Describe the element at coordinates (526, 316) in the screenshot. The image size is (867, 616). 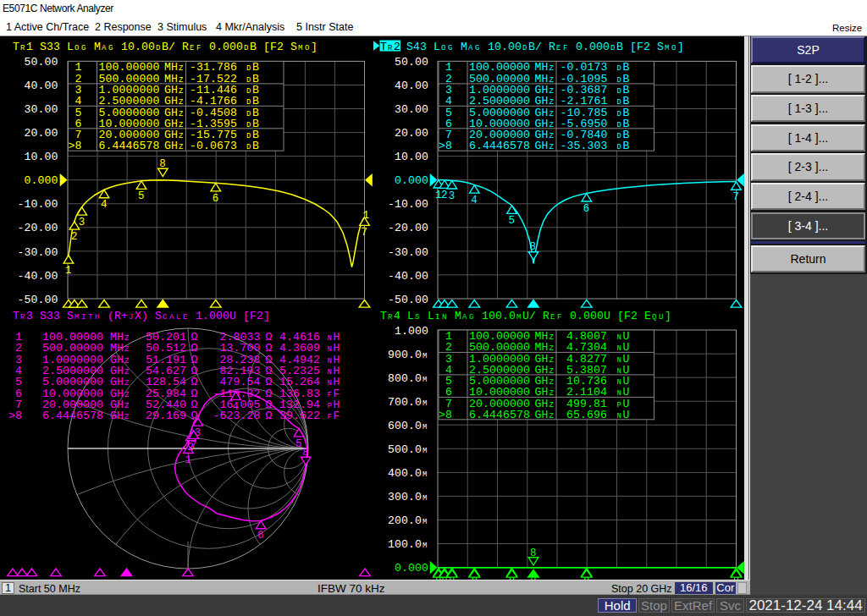
I see `svg-text:Tr4 Ls Lin Mag 100.0mU/ Ref 0.: Tr4 Ls Lin Mag 100.0mU/ Ref 0.000U [F2 E…` at that location.